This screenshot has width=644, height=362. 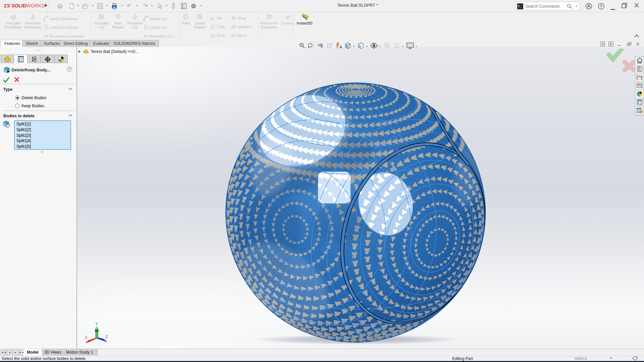 I want to click on svg-text: X, so click(x=86, y=338).